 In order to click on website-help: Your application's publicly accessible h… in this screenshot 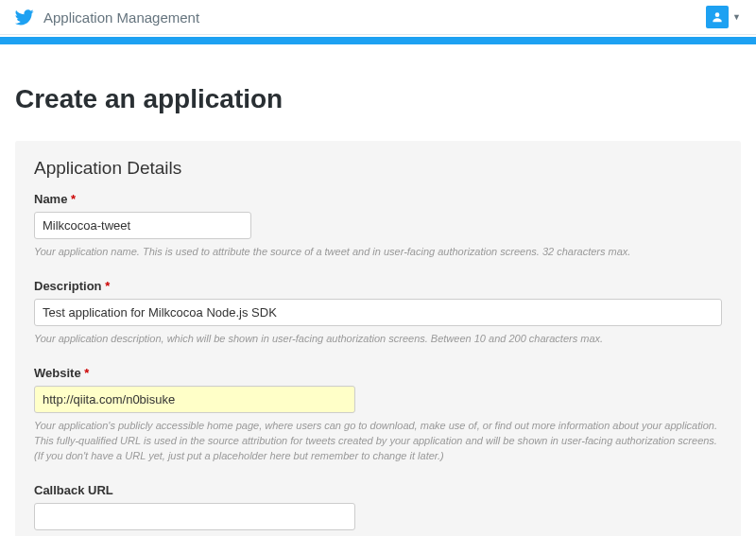, I will do `click(378, 441)`.